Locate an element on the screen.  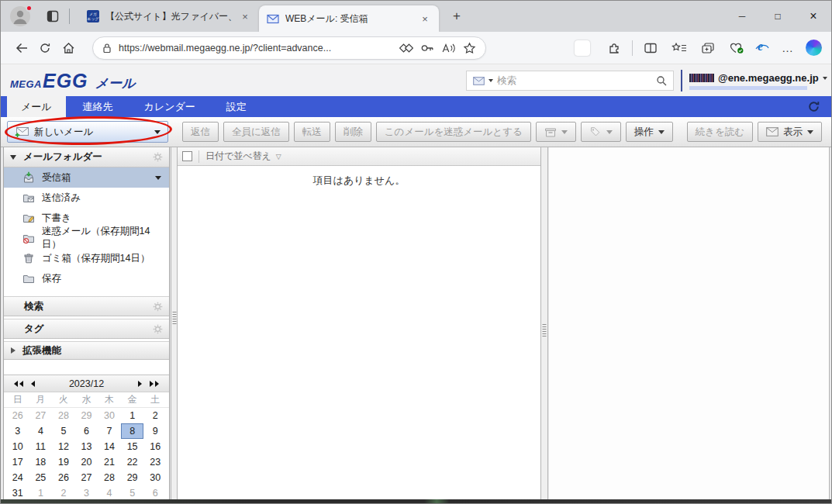
search-icon is located at coordinates (661, 81).